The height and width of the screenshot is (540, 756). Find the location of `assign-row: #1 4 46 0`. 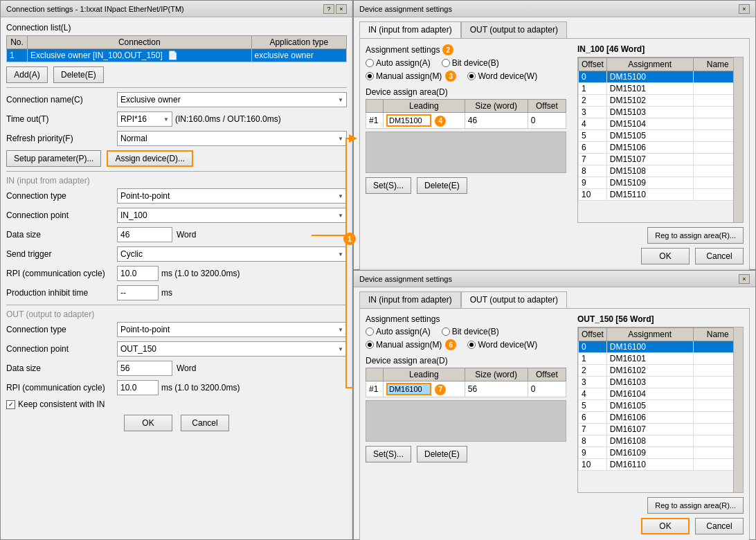

assign-row: #1 4 46 0 is located at coordinates (467, 120).